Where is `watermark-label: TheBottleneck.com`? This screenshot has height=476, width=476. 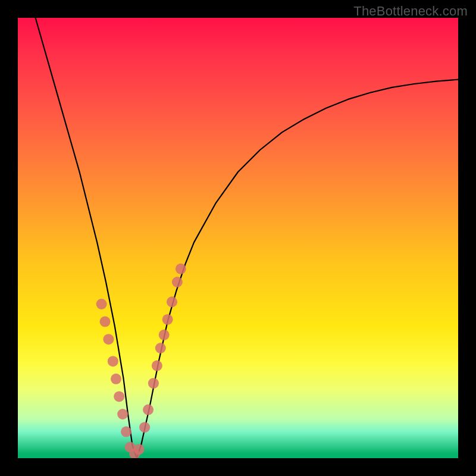
watermark-label: TheBottleneck.com is located at coordinates (411, 11).